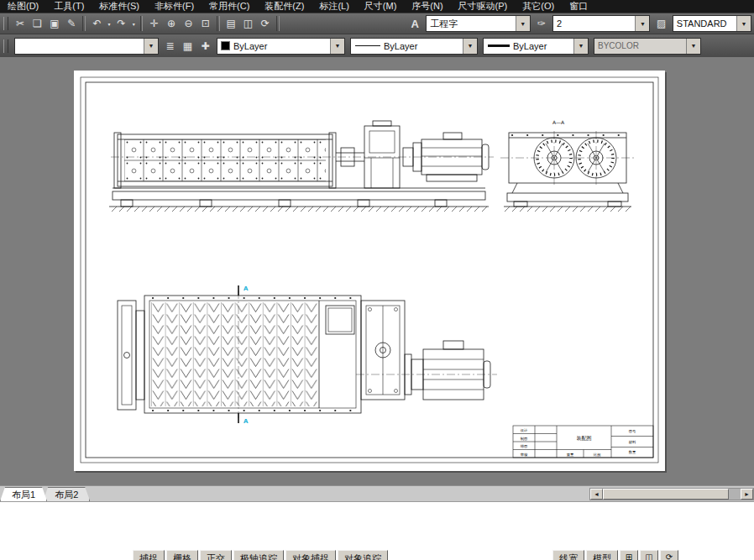 This screenshot has height=560, width=754. Describe the element at coordinates (20, 24) in the screenshot. I see `cut-icon: ✂` at that location.